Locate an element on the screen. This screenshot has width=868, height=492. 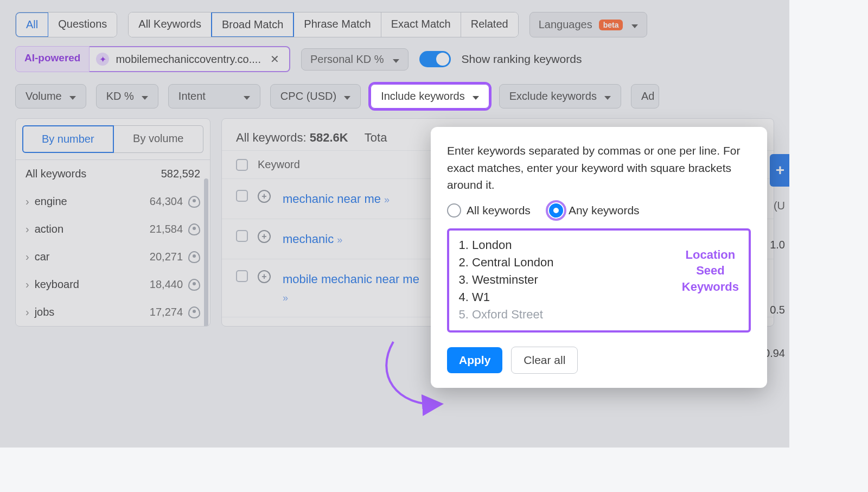
tab-phrase-match: Phrase Match is located at coordinates (337, 25).